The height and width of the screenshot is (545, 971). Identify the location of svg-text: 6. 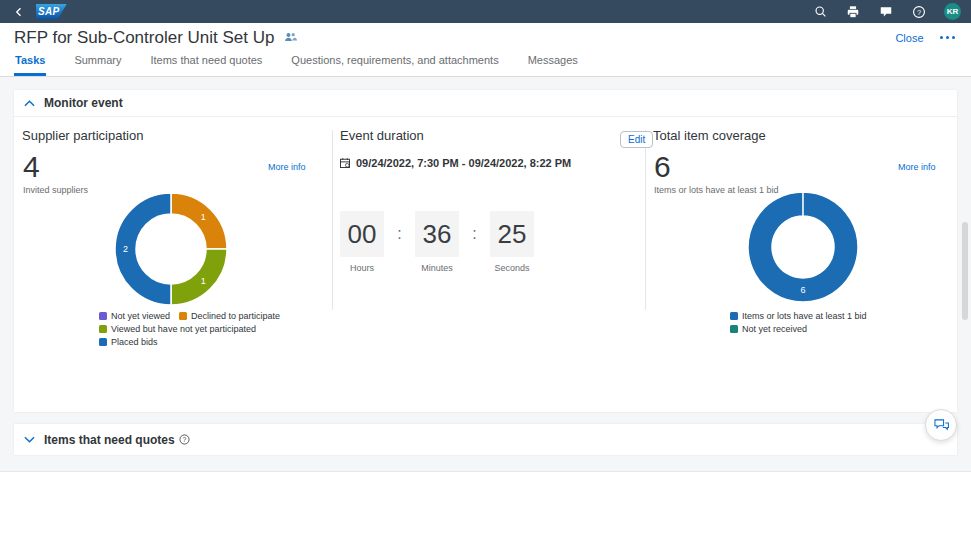
(804, 290).